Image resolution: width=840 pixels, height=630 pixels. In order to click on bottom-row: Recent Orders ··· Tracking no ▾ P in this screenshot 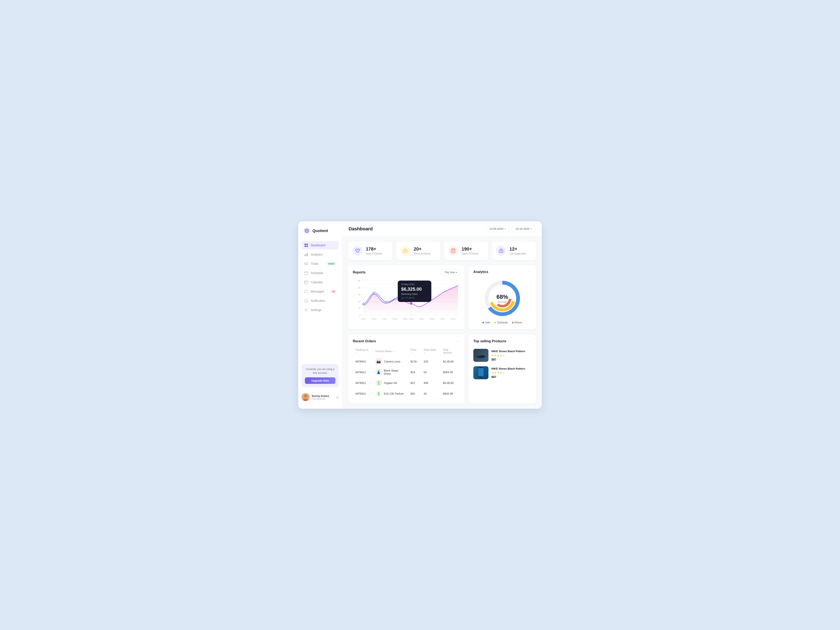, I will do `click(442, 369)`.